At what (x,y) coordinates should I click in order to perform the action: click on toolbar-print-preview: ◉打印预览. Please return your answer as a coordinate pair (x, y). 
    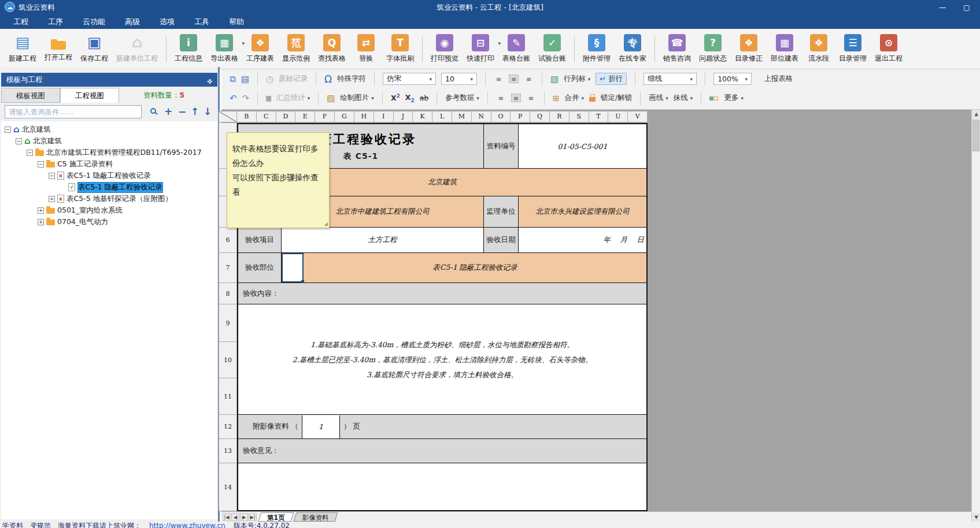
    Looking at the image, I should click on (445, 49).